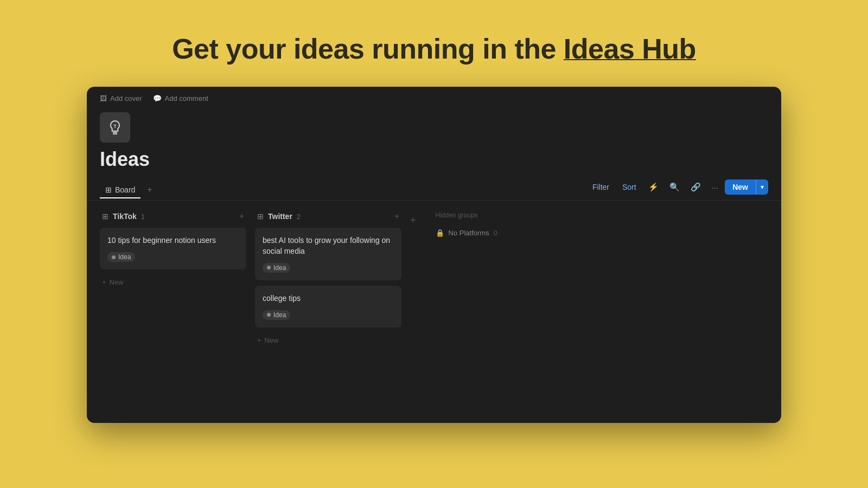 The image size is (868, 488). Describe the element at coordinates (746, 187) in the screenshot. I see `new-button-group: New ▾` at that location.